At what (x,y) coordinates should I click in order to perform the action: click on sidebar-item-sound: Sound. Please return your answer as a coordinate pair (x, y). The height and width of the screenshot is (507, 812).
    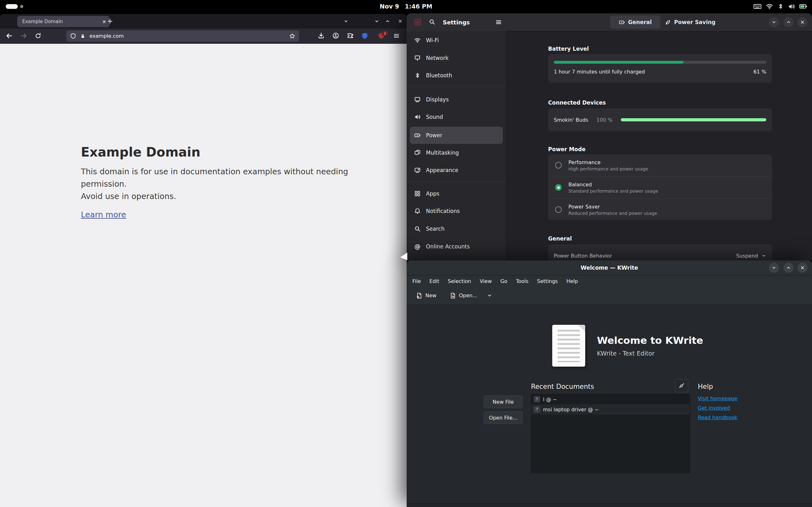
    Looking at the image, I should click on (456, 117).